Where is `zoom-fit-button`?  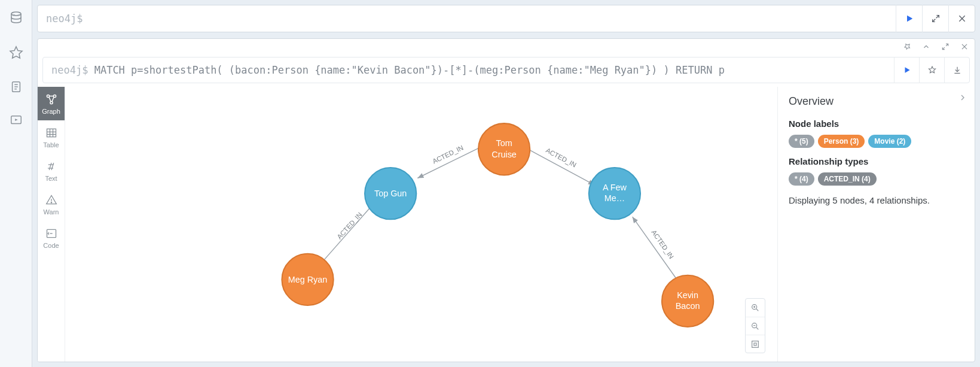 zoom-fit-button is located at coordinates (755, 344).